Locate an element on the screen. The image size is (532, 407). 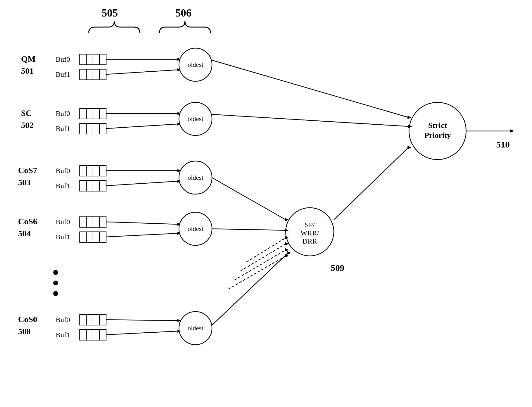
cos7-buf1-label: Buf1 is located at coordinates (63, 186).